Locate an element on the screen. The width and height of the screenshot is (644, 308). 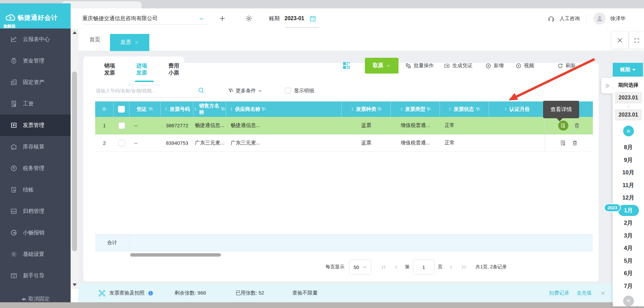
sidebar-item-basic-settings: 基础设置 is located at coordinates (35, 254).